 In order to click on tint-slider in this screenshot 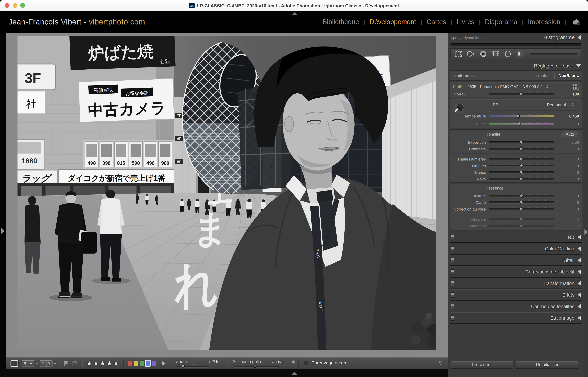, I will do `click(521, 124)`.